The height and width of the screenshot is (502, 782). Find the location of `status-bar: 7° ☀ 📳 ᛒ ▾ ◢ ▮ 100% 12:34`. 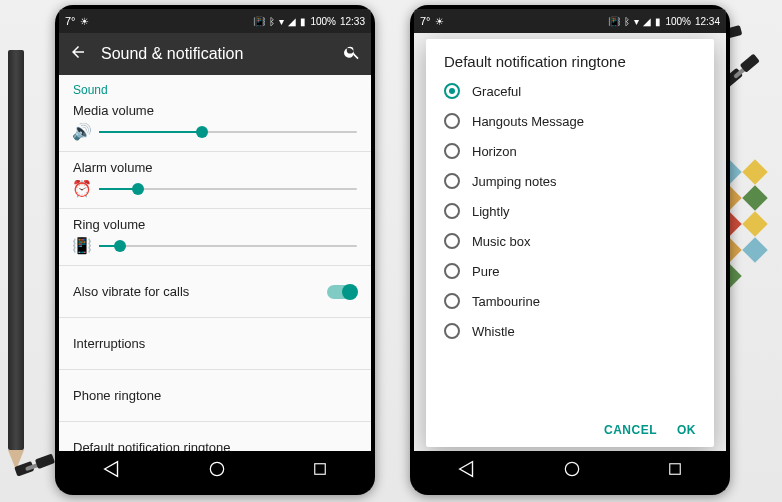

status-bar: 7° ☀ 📳 ᛒ ▾ ◢ ▮ 100% 12:34 is located at coordinates (570, 21).